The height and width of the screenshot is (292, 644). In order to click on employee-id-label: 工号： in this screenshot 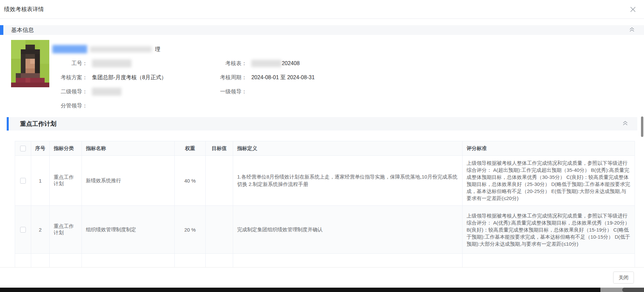, I will do `click(70, 63)`.